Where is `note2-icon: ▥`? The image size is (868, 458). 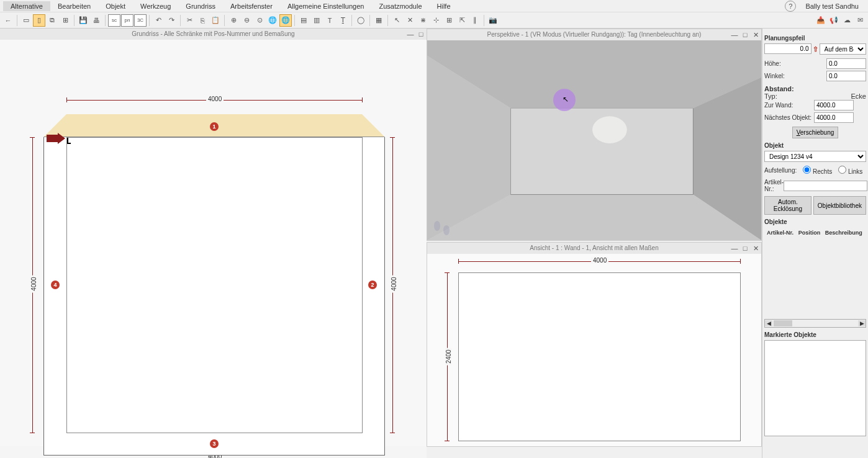 note2-icon: ▥ is located at coordinates (317, 20).